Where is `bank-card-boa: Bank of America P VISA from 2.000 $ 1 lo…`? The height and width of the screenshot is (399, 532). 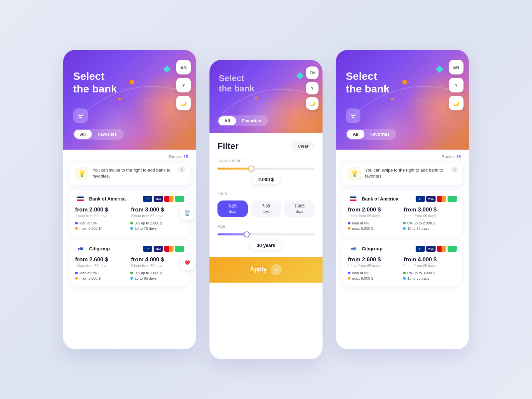
bank-card-boa: Bank of America P VISA from 2.000 $ 1 lo… is located at coordinates (130, 213).